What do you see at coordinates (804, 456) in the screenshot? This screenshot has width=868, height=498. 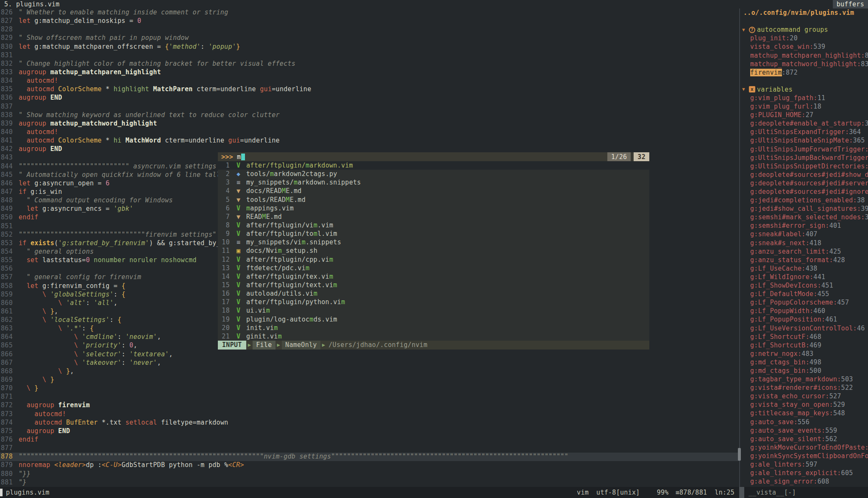 I see `vista-tag: g:yoinkSyncSystemClipboardOnFocus:580` at bounding box center [804, 456].